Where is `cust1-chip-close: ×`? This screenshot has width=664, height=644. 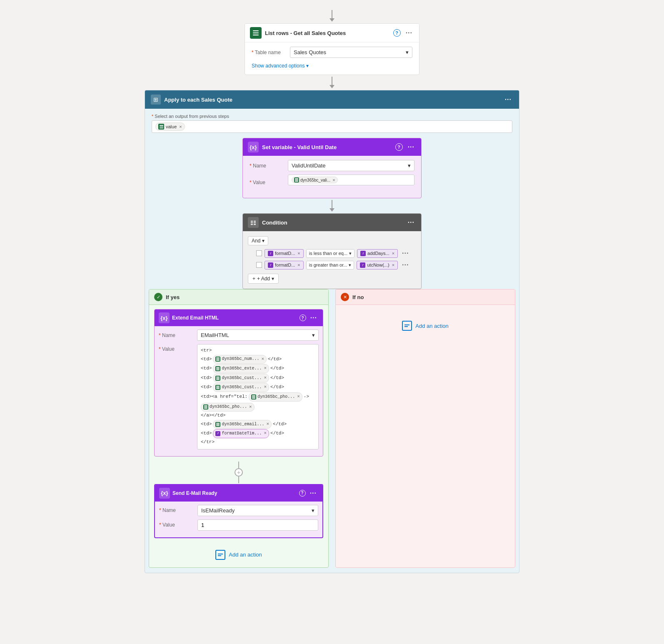
cust1-chip-close: × is located at coordinates (265, 378).